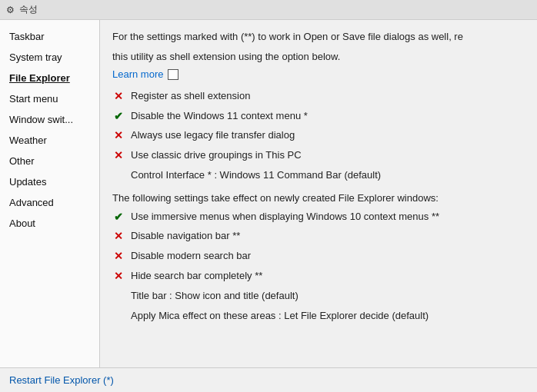 Image resolution: width=537 pixels, height=392 pixels. What do you see at coordinates (118, 277) in the screenshot?
I see `icon-x-8: ✕` at bounding box center [118, 277].